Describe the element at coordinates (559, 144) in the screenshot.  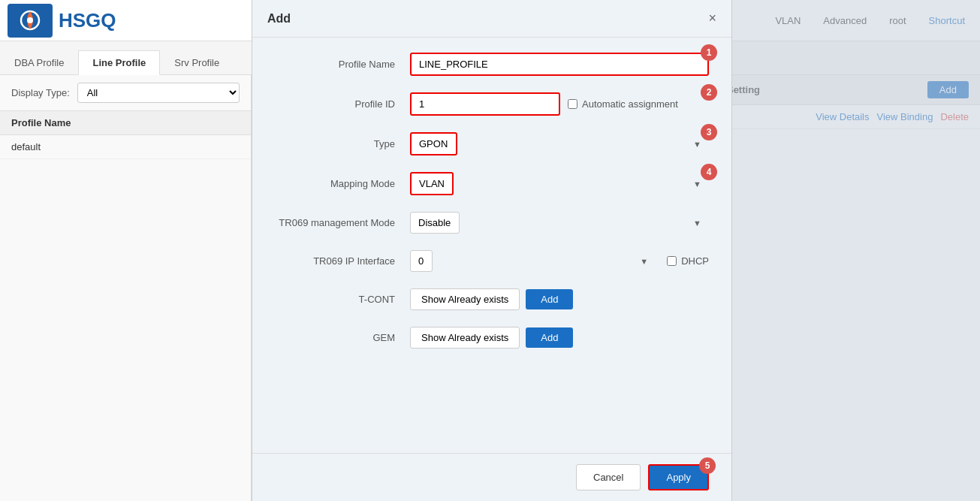
I see `type-select-wrap: GPON ▼` at that location.